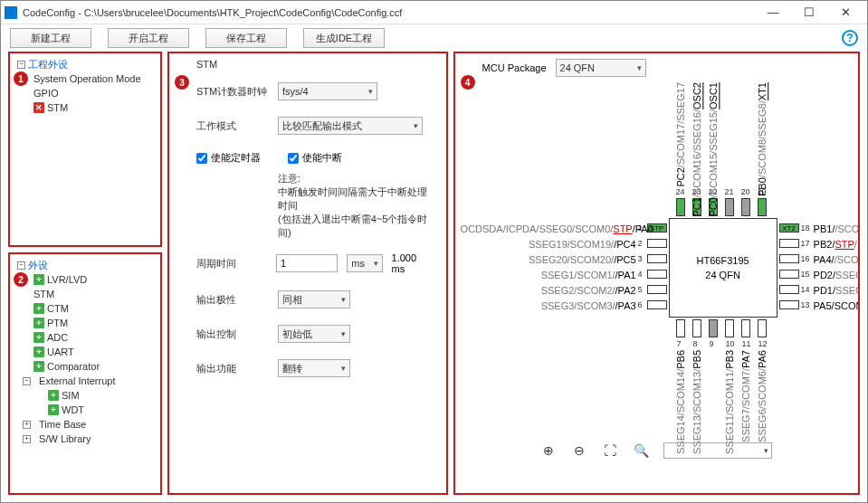 The height and width of the screenshot is (503, 868). Describe the element at coordinates (51, 38) in the screenshot. I see `new-project-button: 新建工程` at that location.